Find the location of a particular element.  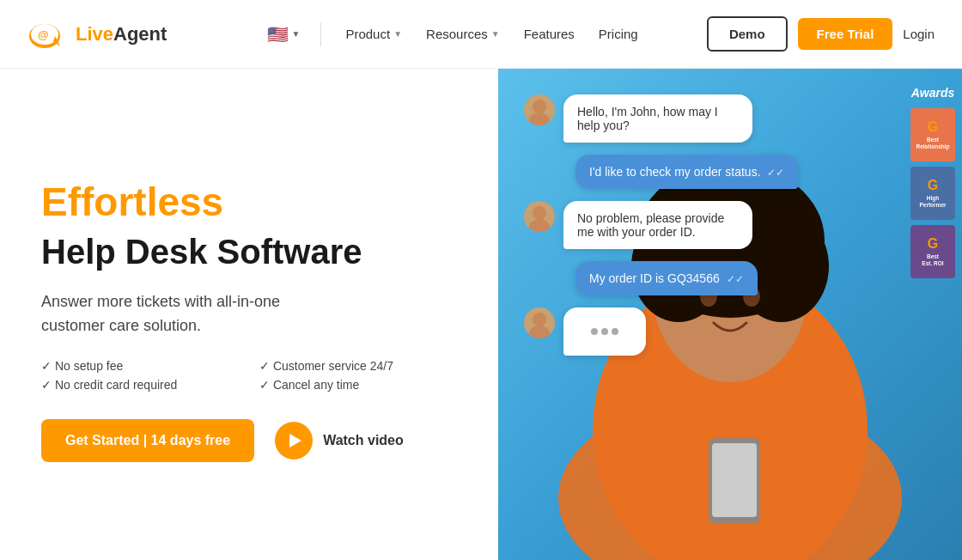

chat-bubble-user2: My order ID is GQ34566 ✓✓ is located at coordinates (667, 278).